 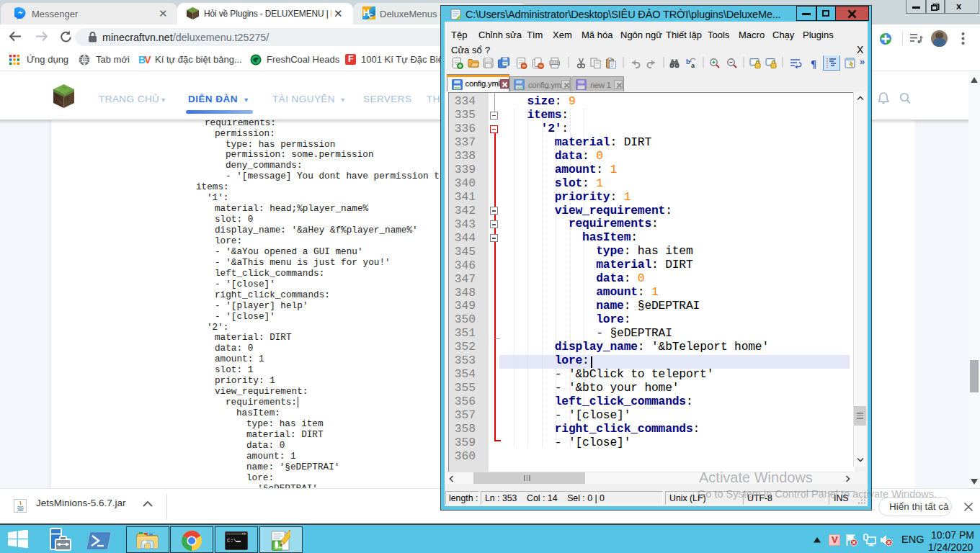 I want to click on svg-text: C:\, so click(x=232, y=541).